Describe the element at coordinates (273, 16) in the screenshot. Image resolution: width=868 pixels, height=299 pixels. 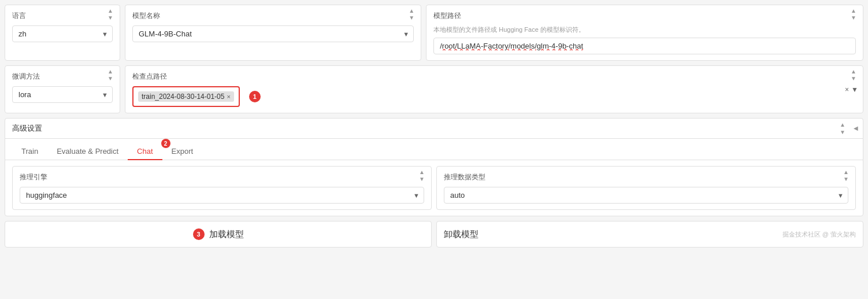
I see `model-name-label: 模型名称` at that location.